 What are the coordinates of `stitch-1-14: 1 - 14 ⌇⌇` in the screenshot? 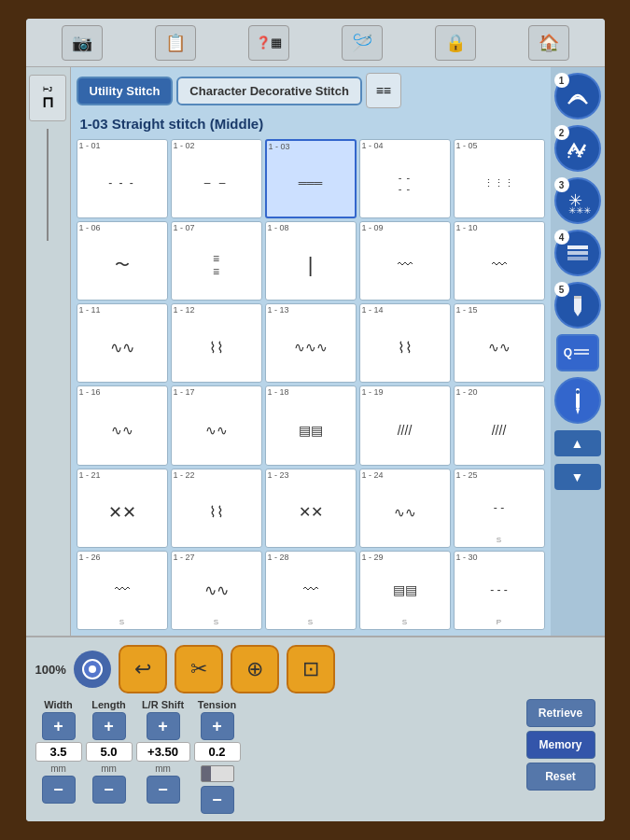 It's located at (405, 343).